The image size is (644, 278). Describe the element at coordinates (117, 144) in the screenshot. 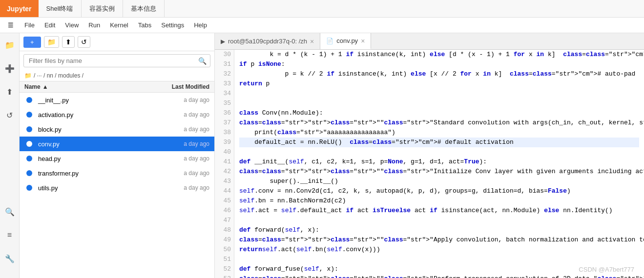

I see `file-item: conv.py a day ago` at that location.